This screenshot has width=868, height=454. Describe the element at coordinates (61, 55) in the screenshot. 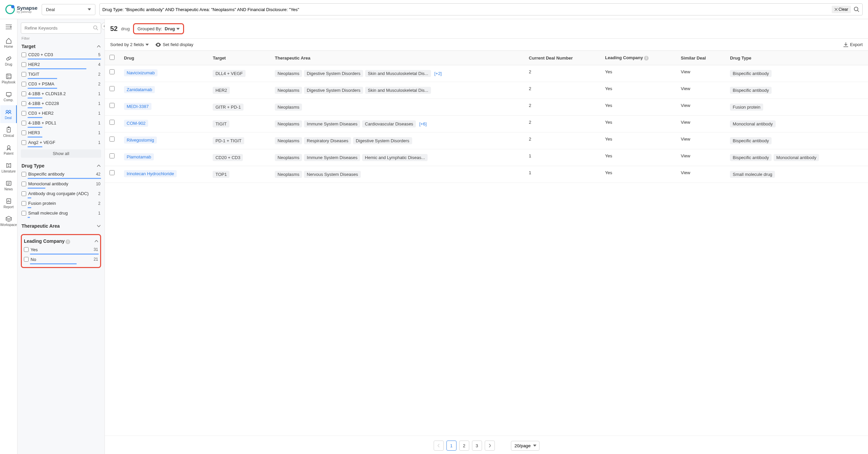

I see `filter-item: CD20 + CD35` at that location.